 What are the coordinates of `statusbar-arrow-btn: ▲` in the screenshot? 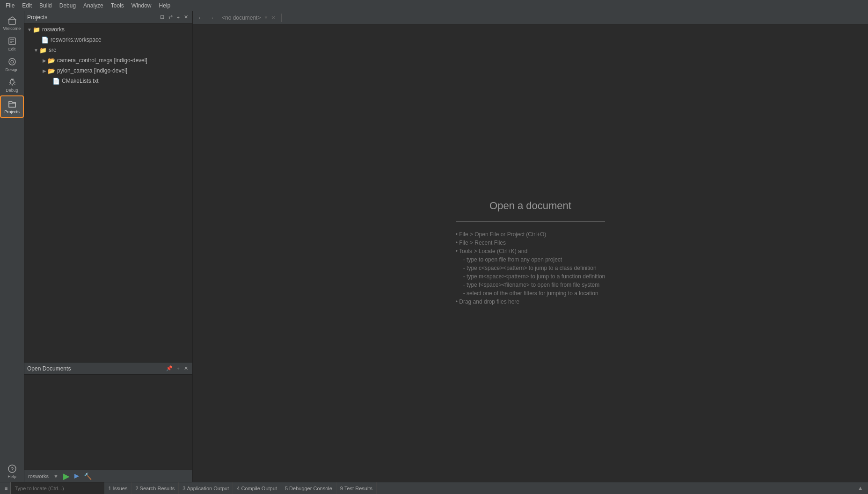 It's located at (860, 488).